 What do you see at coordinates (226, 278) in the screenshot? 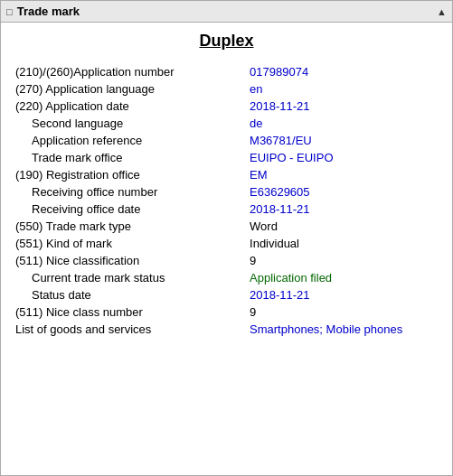
I see `table-row: Current trade mark statusApplication fil…` at bounding box center [226, 278].